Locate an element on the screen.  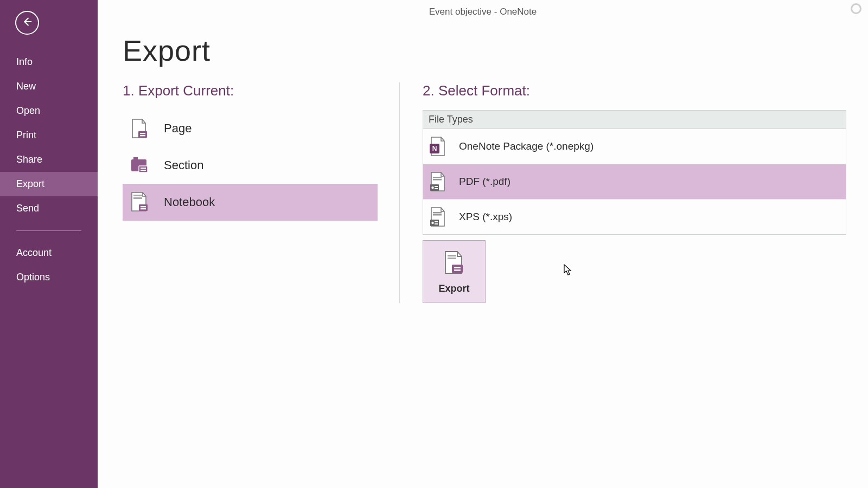
scope-notebook-label: Notebook is located at coordinates (189, 202).